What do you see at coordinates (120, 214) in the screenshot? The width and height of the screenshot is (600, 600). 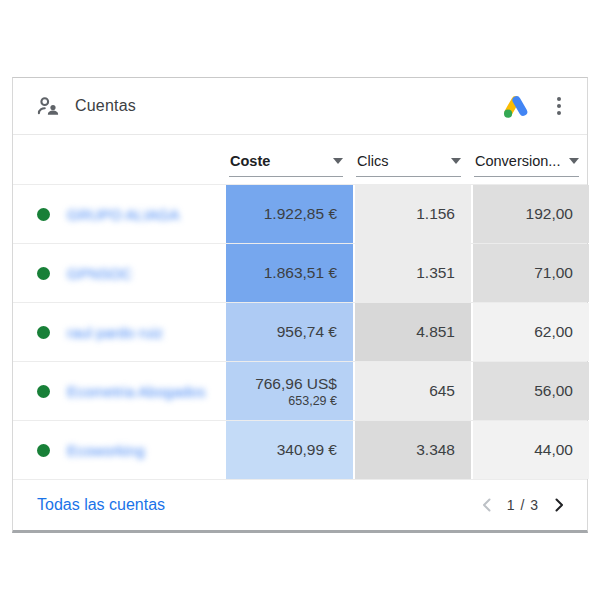 I see `account-name-cell: GRUPO ALIAGA` at bounding box center [120, 214].